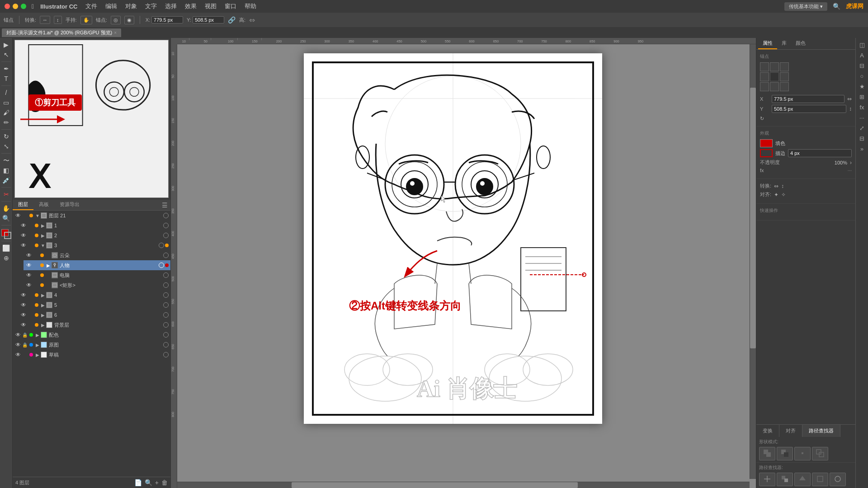 Image resolution: width=868 pixels, height=488 pixels. Describe the element at coordinates (167, 20) in the screenshot. I see `x-input` at that location.